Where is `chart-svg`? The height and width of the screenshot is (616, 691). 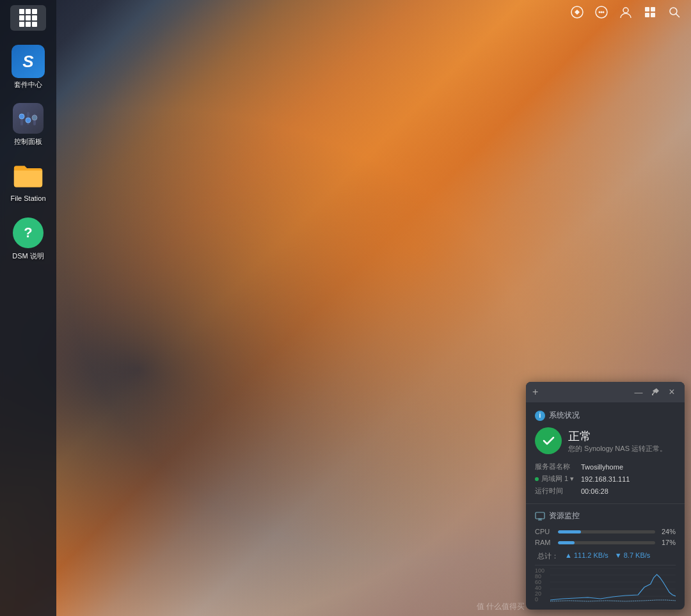
chart-svg is located at coordinates (613, 586).